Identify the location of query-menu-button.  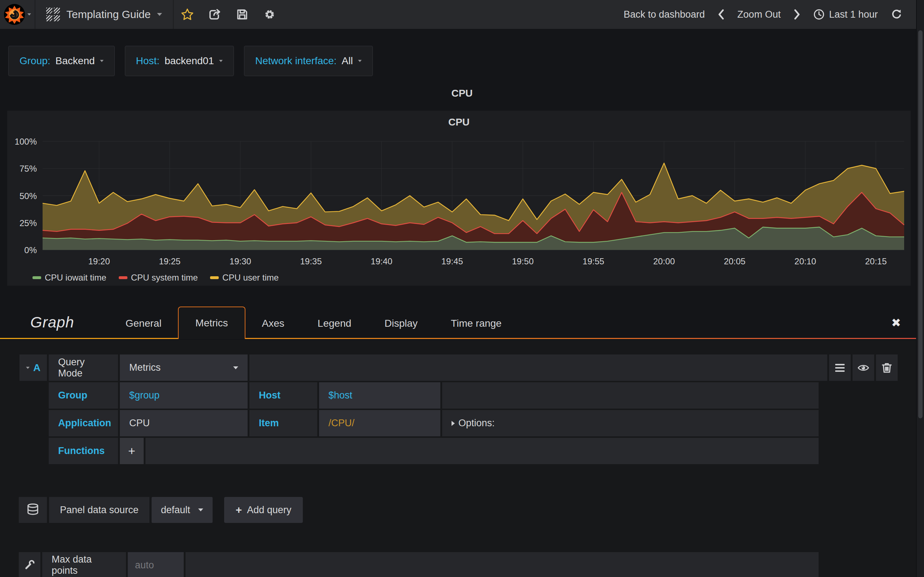
(840, 368).